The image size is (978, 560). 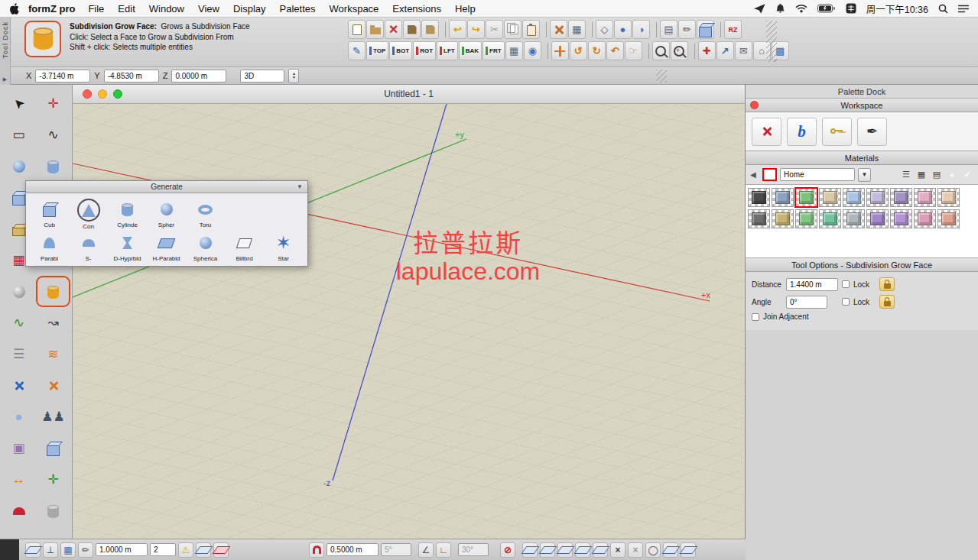 What do you see at coordinates (872, 131) in the screenshot?
I see `draft-pen-icon: ✒` at bounding box center [872, 131].